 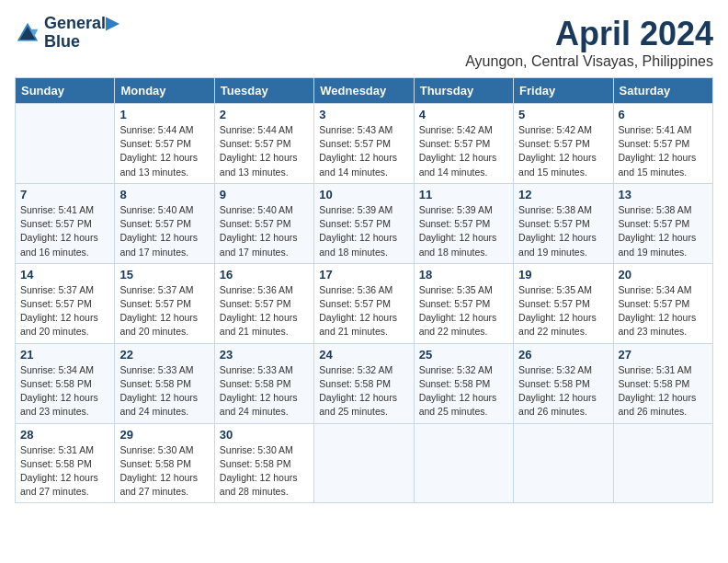 I want to click on calendar-cell: 17Sunrise: 5:36 AM Sunset: 5:57 PM Dayli…, so click(x=364, y=304).